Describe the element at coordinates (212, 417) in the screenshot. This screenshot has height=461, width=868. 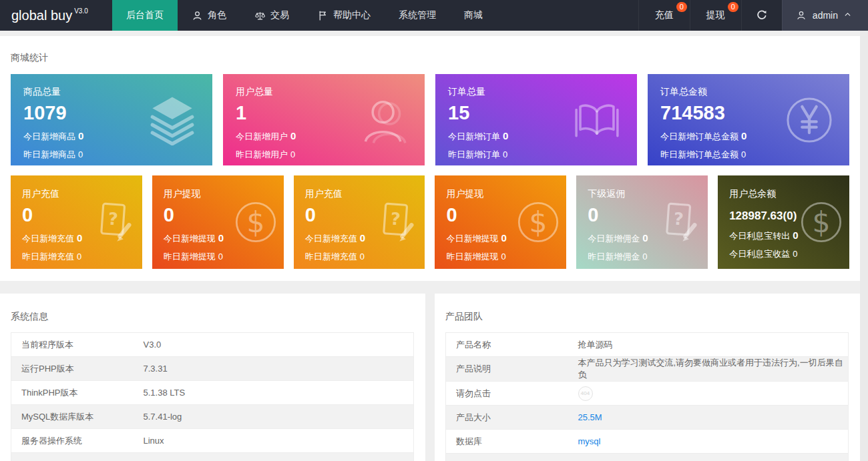
I see `table-row: MySQL数据库版本 5.7.41-log` at that location.